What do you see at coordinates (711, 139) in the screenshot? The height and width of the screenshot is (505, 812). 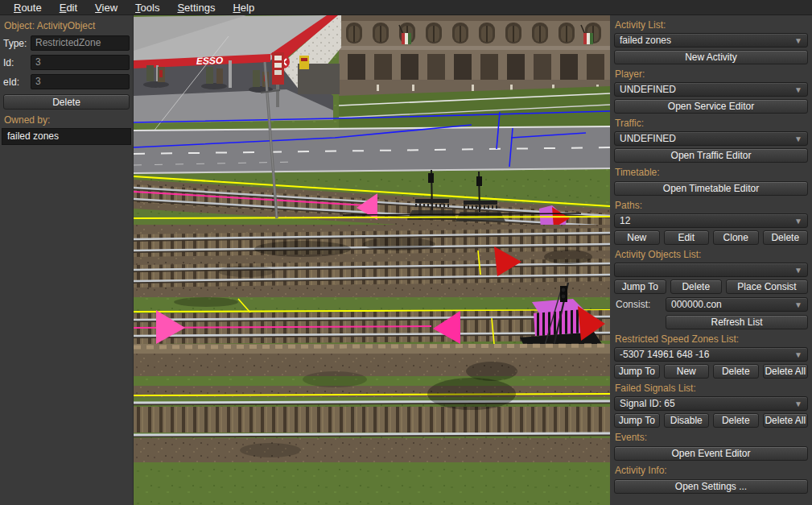 I see `traffic-dropdown: UNDEFINED ▼` at bounding box center [711, 139].